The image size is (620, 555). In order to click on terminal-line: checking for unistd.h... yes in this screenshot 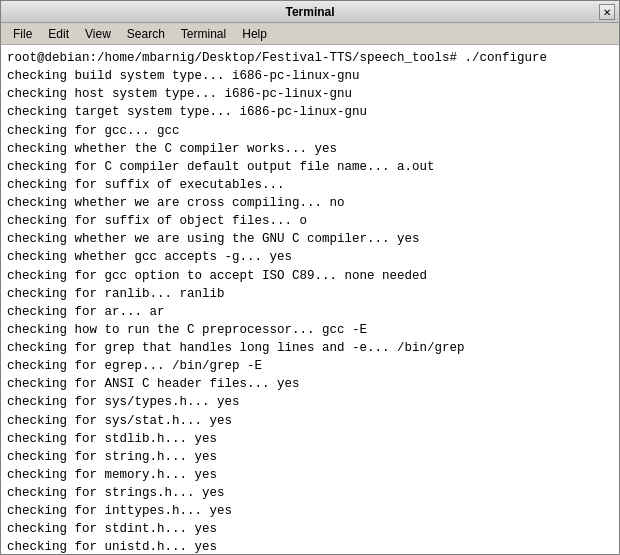, I will do `click(310, 546)`.